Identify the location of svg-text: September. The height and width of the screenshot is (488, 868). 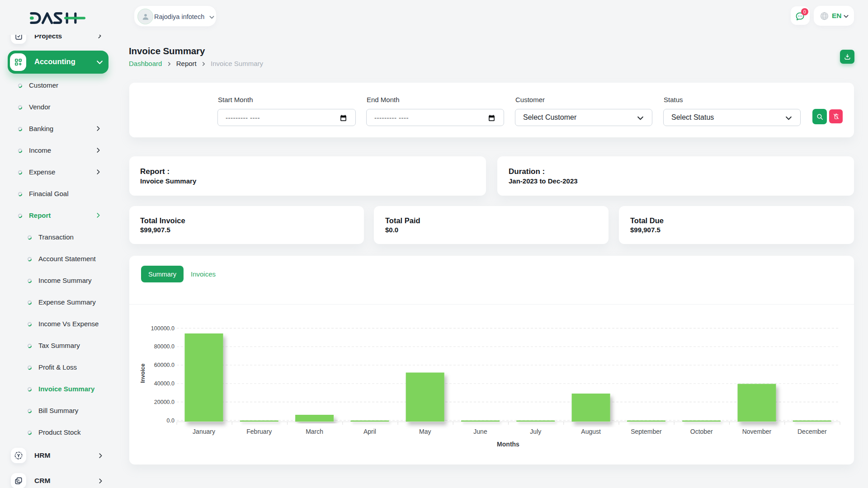
(646, 432).